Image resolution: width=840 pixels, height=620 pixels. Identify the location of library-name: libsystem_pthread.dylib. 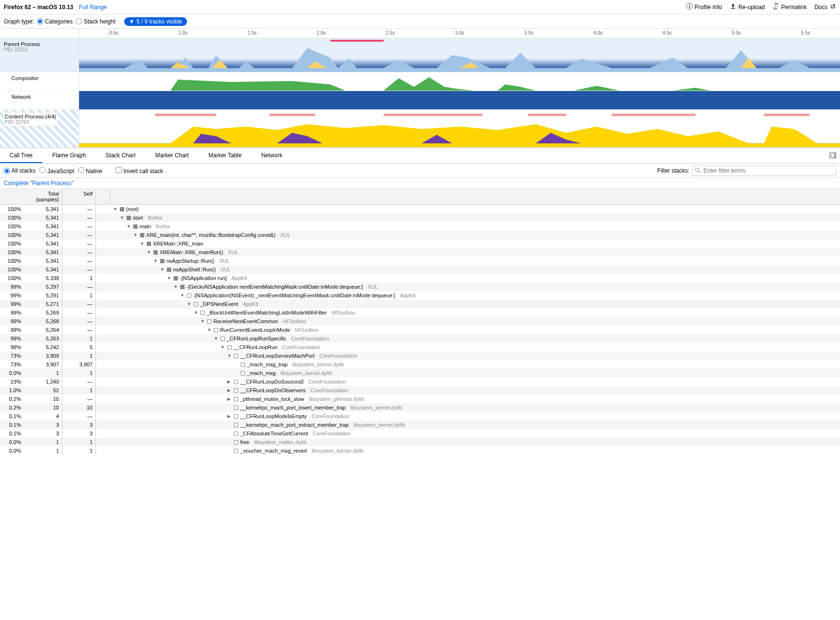
(337, 399).